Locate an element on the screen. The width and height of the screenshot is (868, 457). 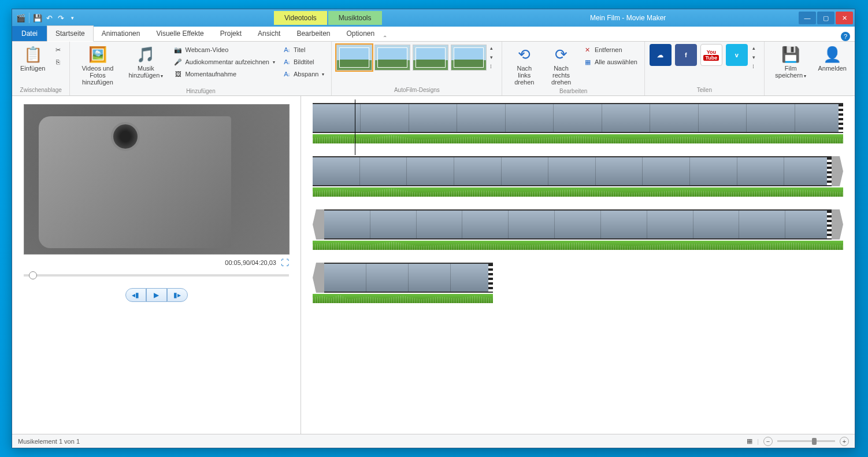
status-bar: Musikelement 1 von 1 ▦ | − + is located at coordinates (433, 441).